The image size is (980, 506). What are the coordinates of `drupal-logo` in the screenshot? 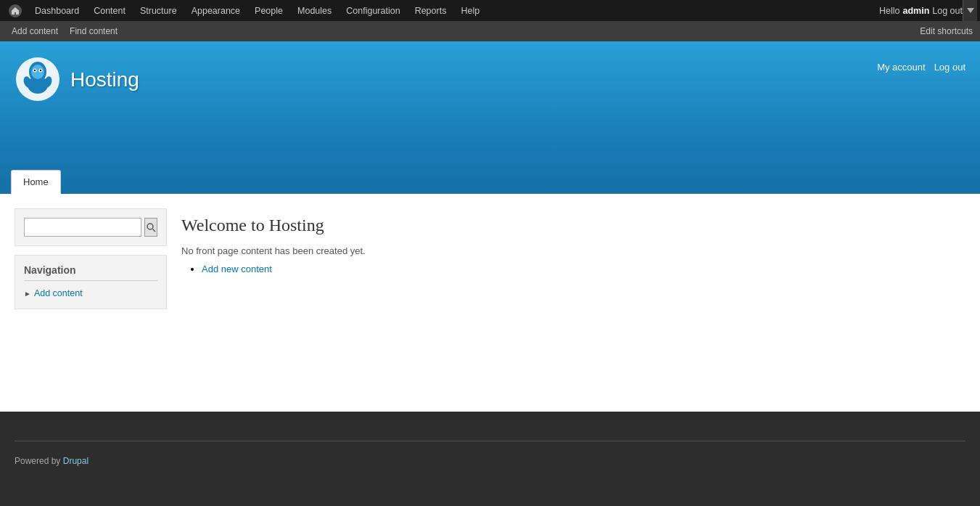 It's located at (38, 80).